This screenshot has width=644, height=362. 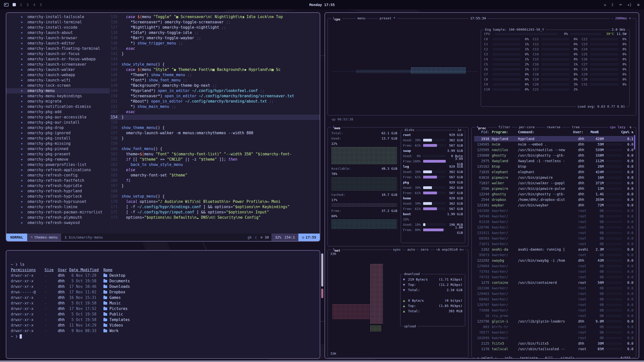 What do you see at coordinates (215, 96) in the screenshot?
I see `code-line: 150 *Screensaver*) open_in_editor ~/.con…` at bounding box center [215, 96].